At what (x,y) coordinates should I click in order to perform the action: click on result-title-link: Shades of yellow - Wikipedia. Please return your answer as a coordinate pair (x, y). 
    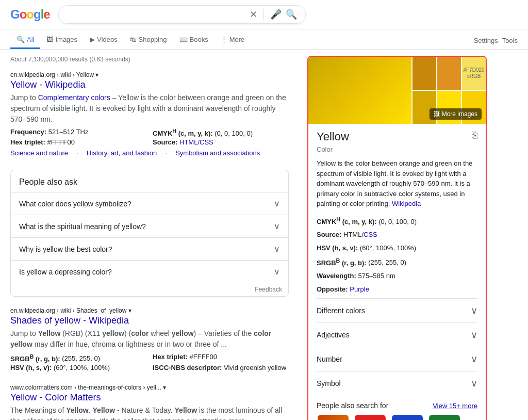
    Looking at the image, I should click on (150, 321).